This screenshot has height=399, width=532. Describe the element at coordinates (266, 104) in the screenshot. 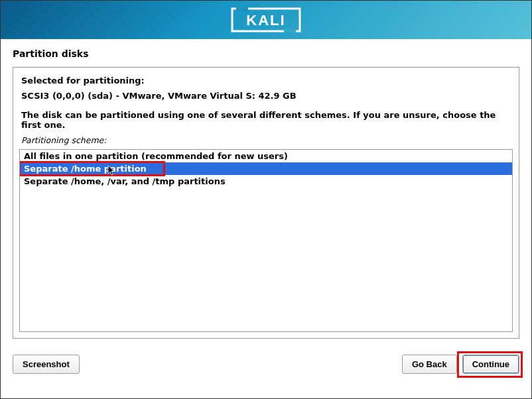

I see `info-block: Selected for partitioning: SCSI3 (0,0,0)…` at that location.